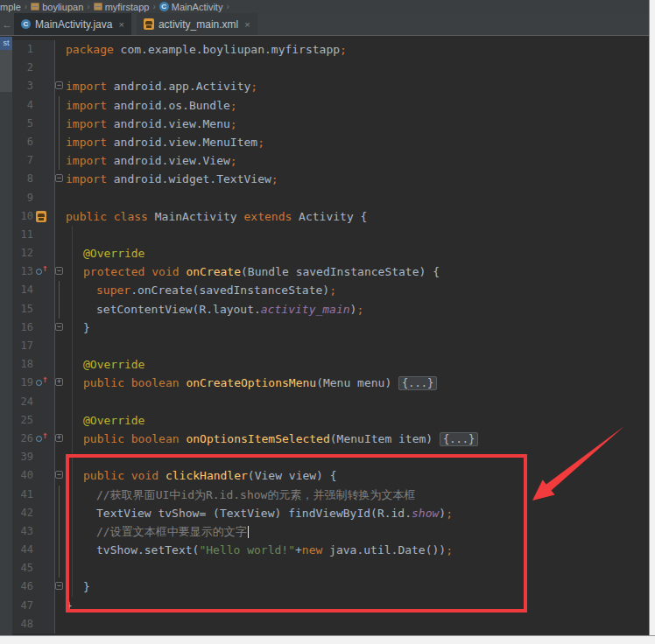 The width and height of the screenshot is (655, 644). What do you see at coordinates (23, 161) in the screenshot?
I see `line-number: 7` at bounding box center [23, 161].